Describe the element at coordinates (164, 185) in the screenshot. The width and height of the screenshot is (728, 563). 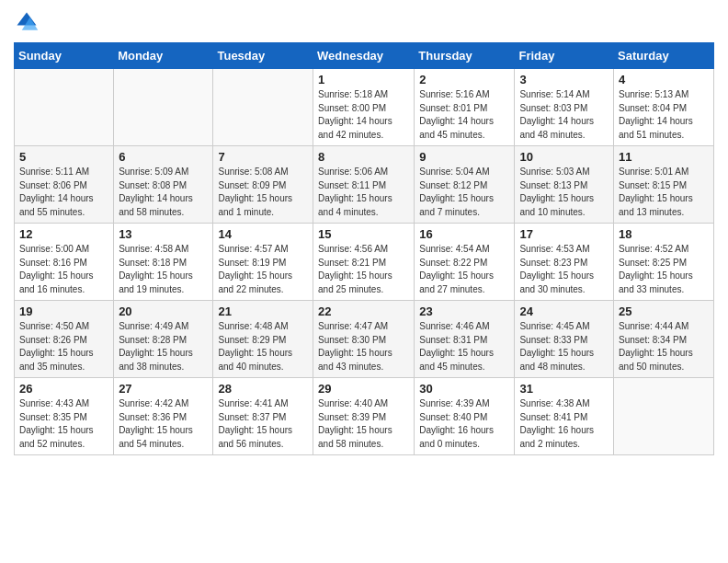
I see `calendar-cell: 6Sunrise: 5:09 AM Sunset: 8:08 PM Daylig…` at that location.